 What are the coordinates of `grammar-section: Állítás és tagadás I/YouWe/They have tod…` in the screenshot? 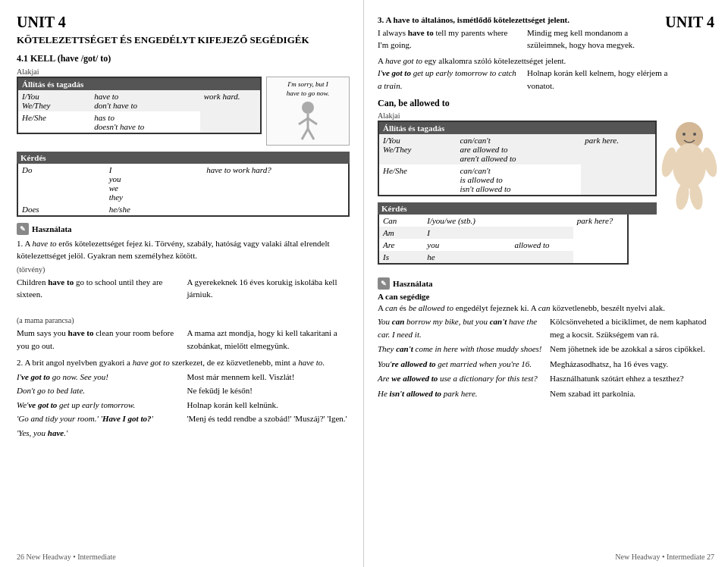 It's located at (140, 111).